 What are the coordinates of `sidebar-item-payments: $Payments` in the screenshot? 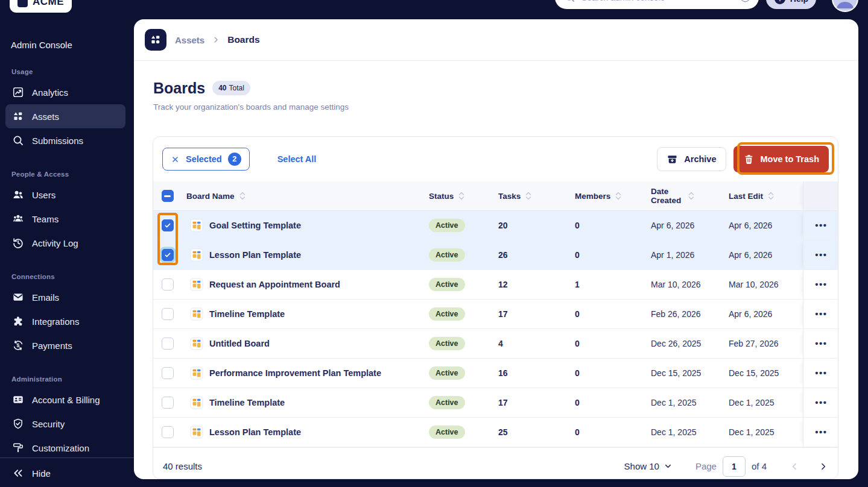 It's located at (65, 345).